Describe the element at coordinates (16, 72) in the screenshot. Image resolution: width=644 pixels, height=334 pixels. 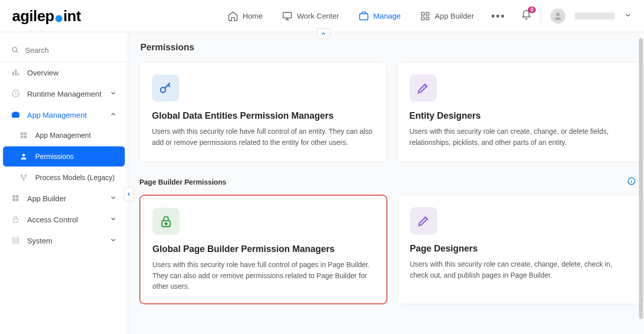
I see `chart-icon` at that location.